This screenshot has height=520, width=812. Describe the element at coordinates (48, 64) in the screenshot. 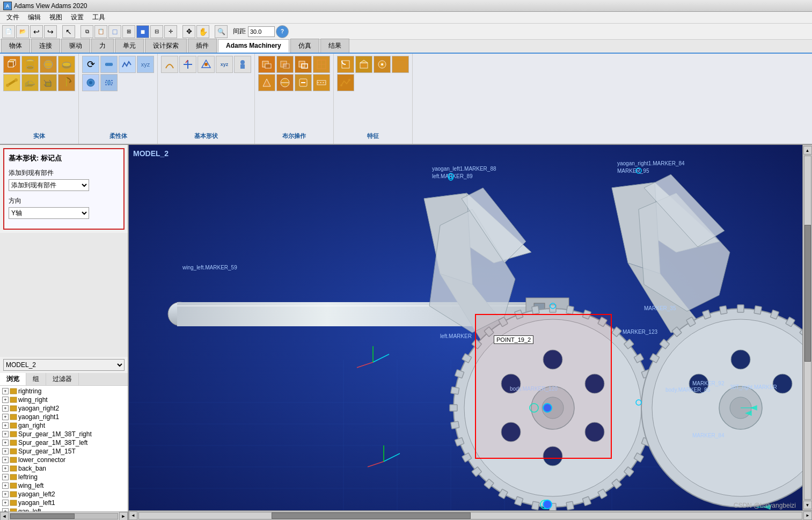

I see `icon-sphere` at that location.